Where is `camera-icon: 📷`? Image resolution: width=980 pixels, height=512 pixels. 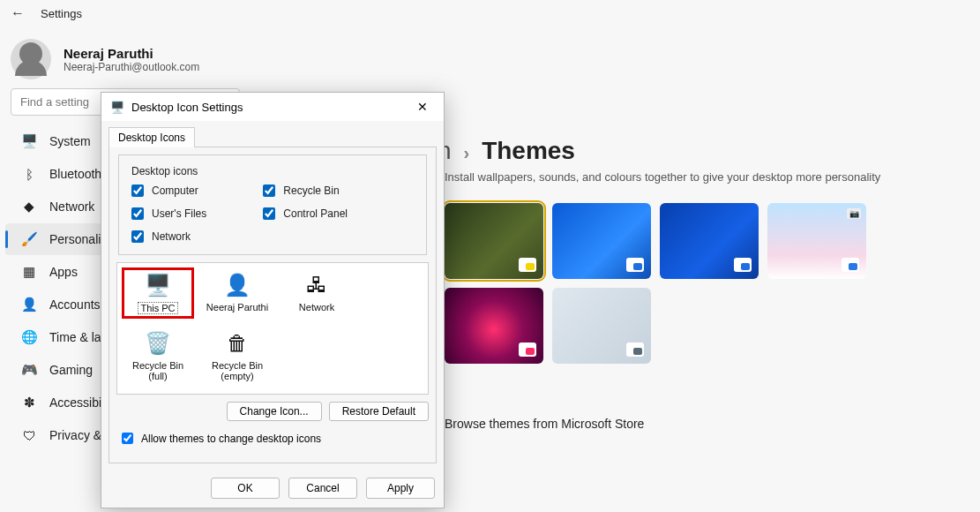
camera-icon: 📷 is located at coordinates (854, 214).